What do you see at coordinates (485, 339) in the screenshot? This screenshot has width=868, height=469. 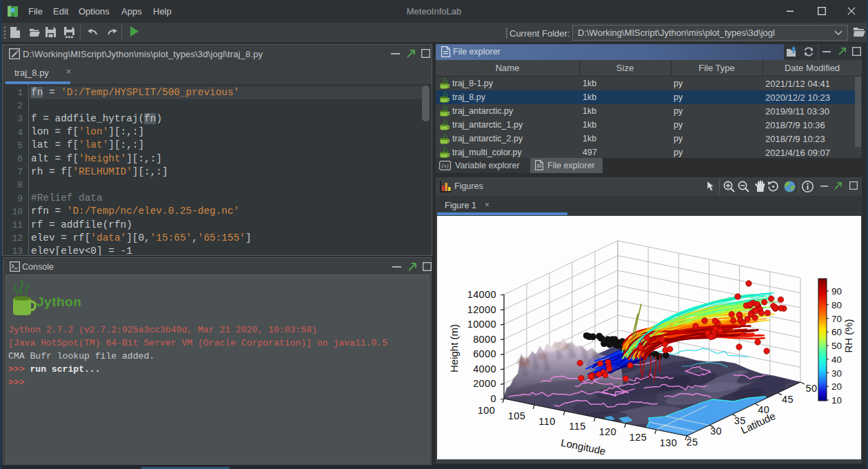 I see `svg-text: 8000` at bounding box center [485, 339].